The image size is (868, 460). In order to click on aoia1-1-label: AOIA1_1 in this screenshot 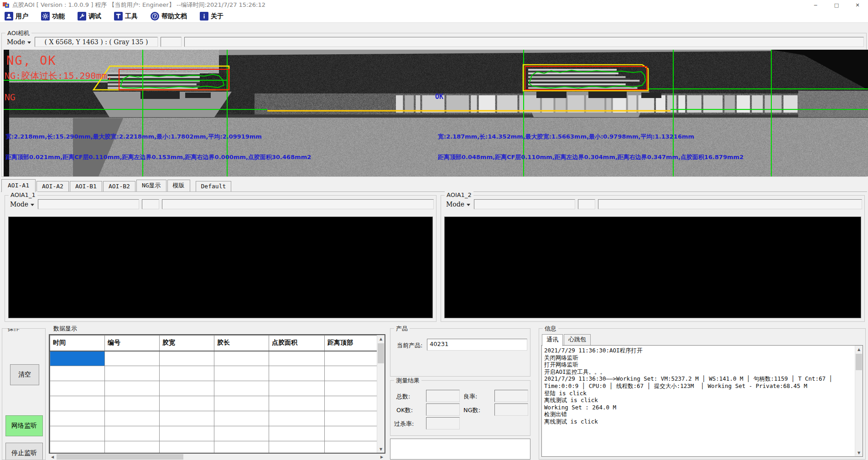, I will do `click(23, 195)`.